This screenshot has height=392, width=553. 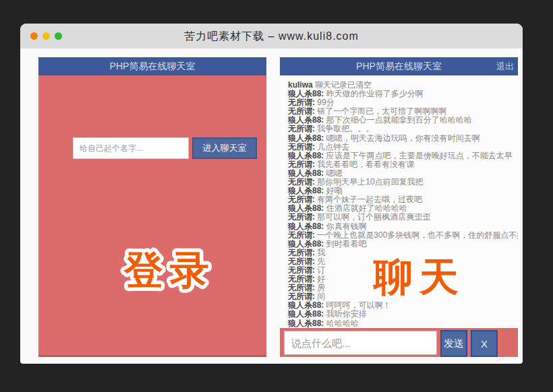 I want to click on message-text: 你真有钱啊, so click(x=345, y=226).